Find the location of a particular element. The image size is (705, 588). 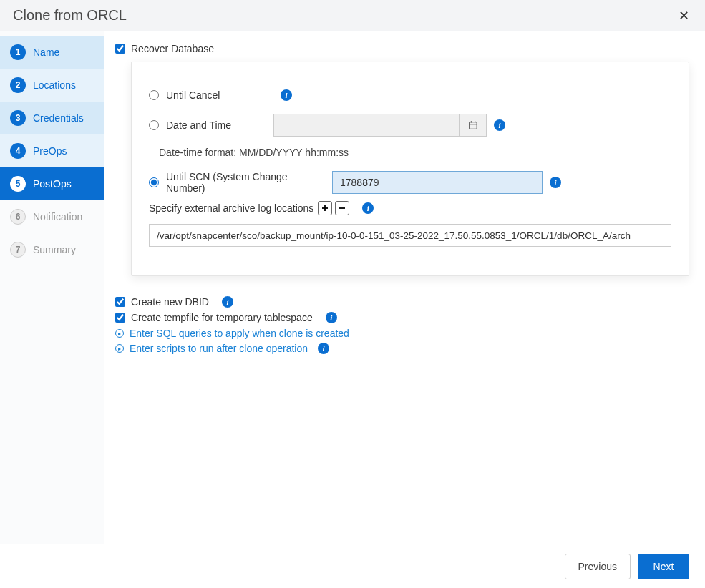

recover-database-label: Recover Database is located at coordinates (172, 49).